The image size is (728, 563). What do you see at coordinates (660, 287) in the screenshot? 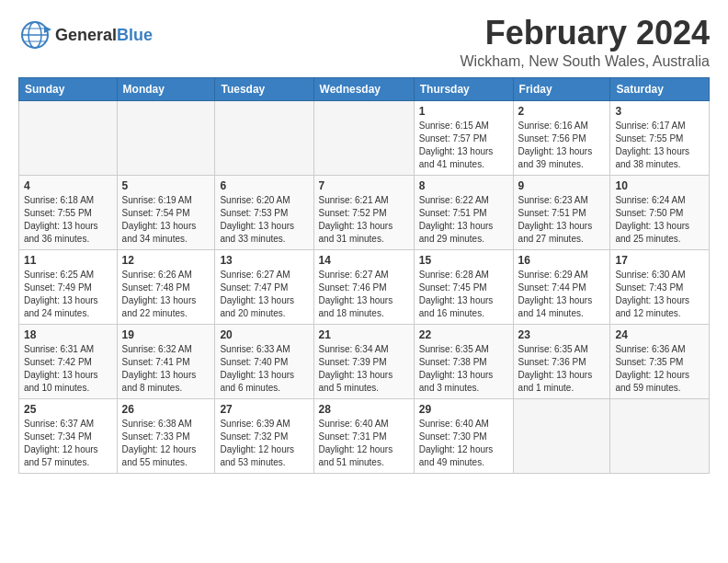
I see `day-cell: 17Sunrise: 6:30 AMSunset: 7:43 PMDayligh…` at bounding box center [660, 287].